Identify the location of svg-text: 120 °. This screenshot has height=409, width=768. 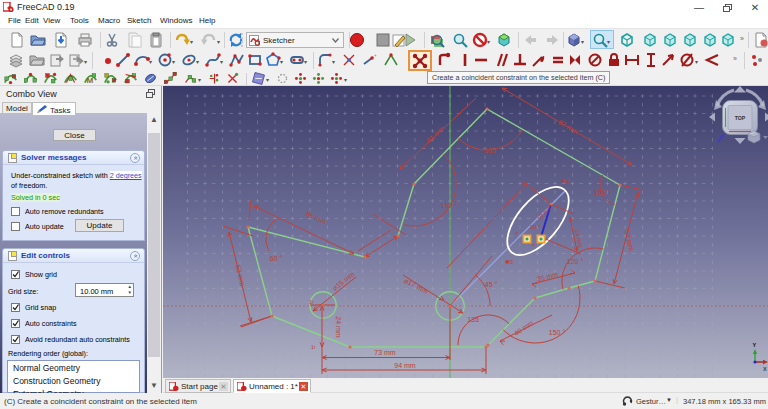
(576, 262).